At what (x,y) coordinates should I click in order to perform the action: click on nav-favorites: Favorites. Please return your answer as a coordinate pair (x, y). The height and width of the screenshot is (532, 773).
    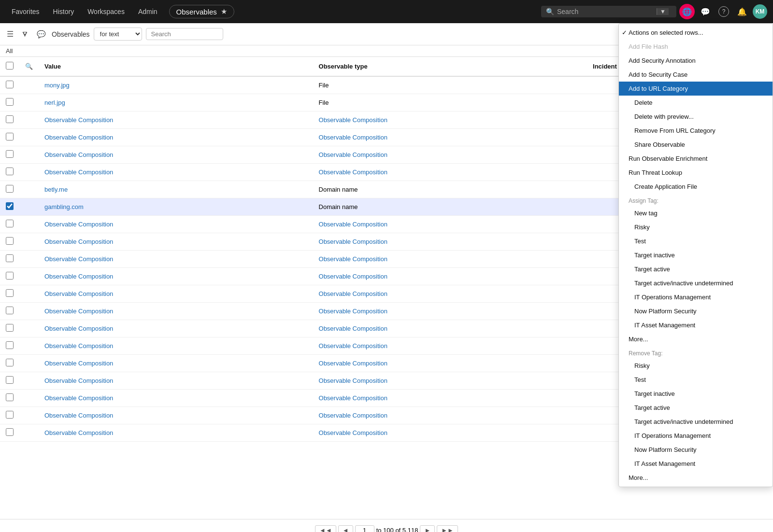
    Looking at the image, I should click on (26, 12).